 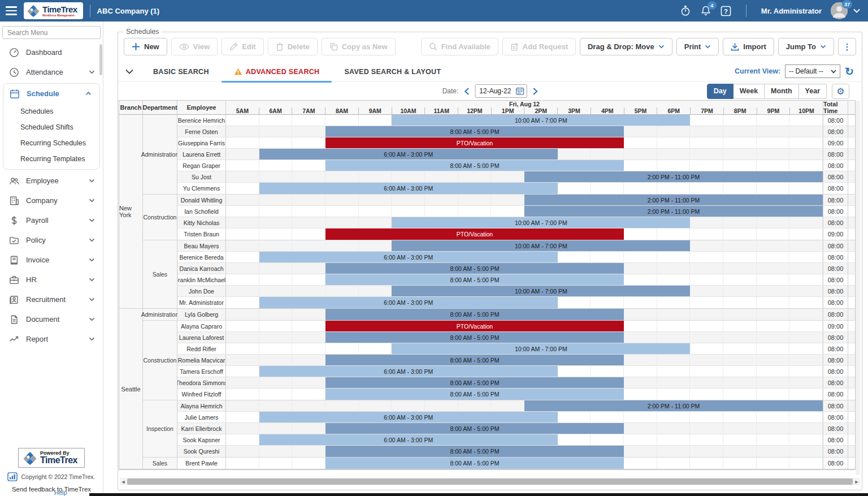 I want to click on sidebar-item-recruitment: Recruitment, so click(x=51, y=300).